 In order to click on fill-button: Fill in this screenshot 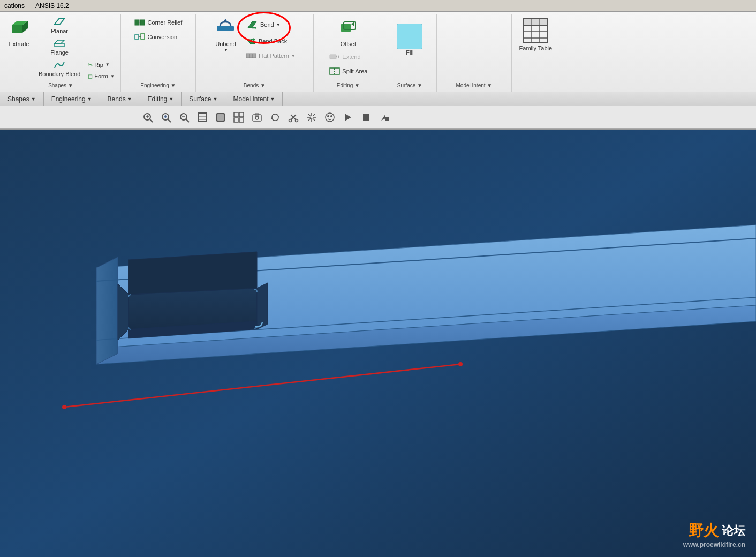, I will do `click(410, 40)`.